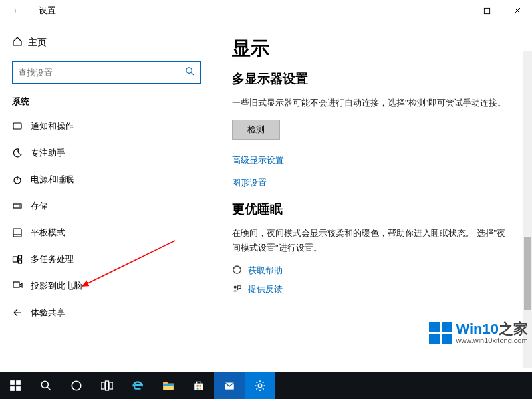 The height and width of the screenshot is (399, 532). What do you see at coordinates (372, 209) in the screenshot?
I see `section-better-sleep: 更优睡眠` at bounding box center [372, 209].